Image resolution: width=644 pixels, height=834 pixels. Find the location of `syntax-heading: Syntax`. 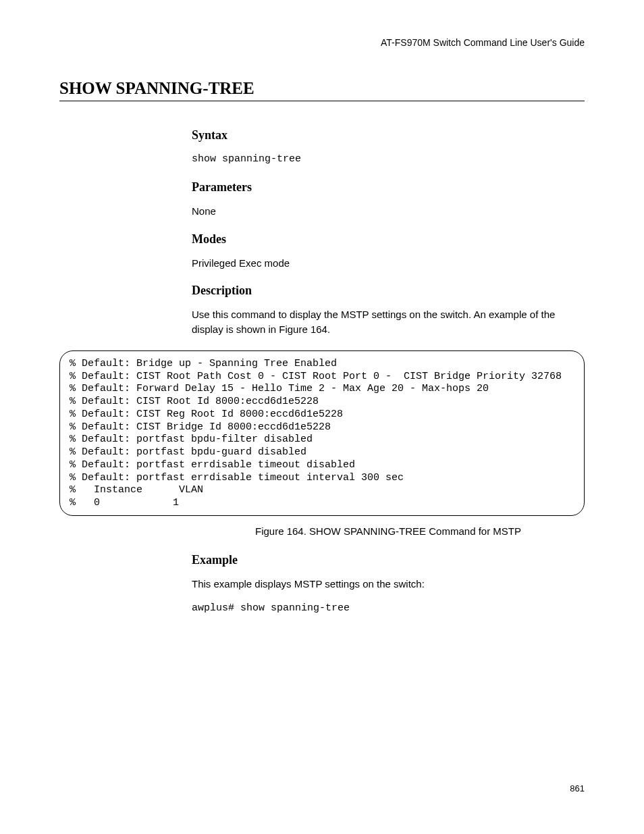

syntax-heading: Syntax is located at coordinates (388, 135).